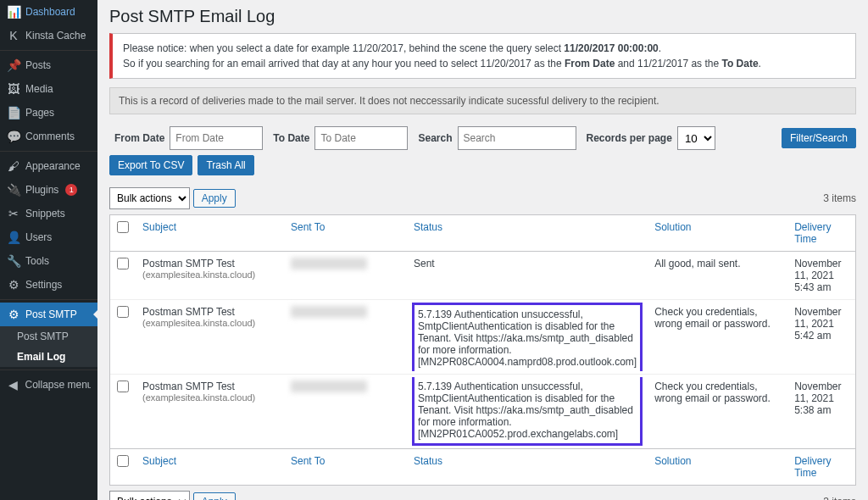 The image size is (868, 500). I want to click on collapse-menu: ◀Collapse menu, so click(49, 385).